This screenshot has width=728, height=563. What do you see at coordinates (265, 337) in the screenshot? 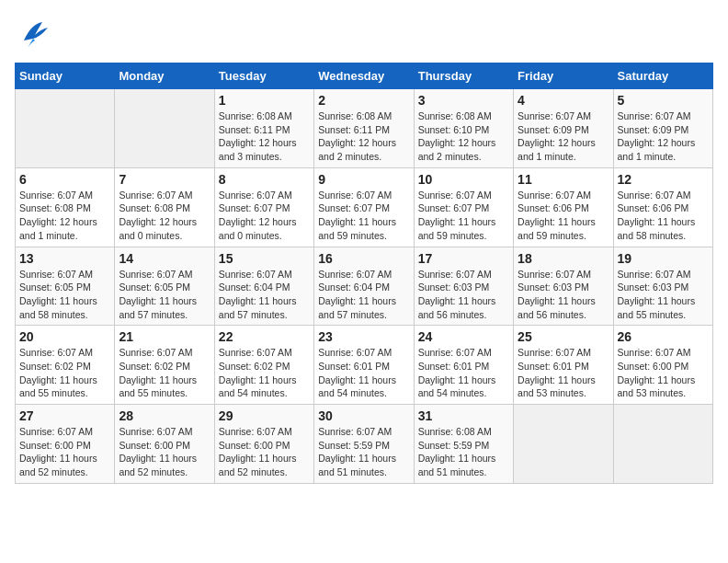
I see `day-number: 22` at bounding box center [265, 337].